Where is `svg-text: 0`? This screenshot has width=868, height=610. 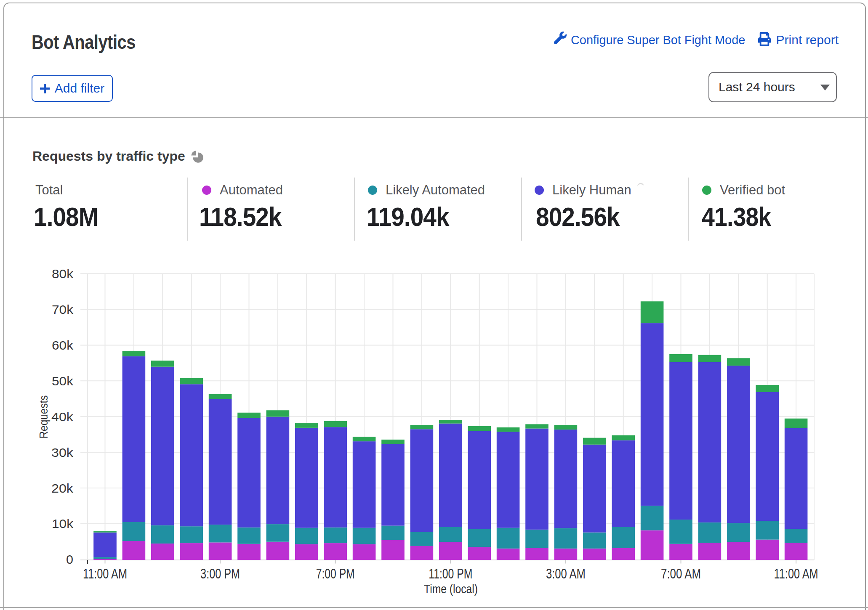 svg-text: 0 is located at coordinates (70, 560).